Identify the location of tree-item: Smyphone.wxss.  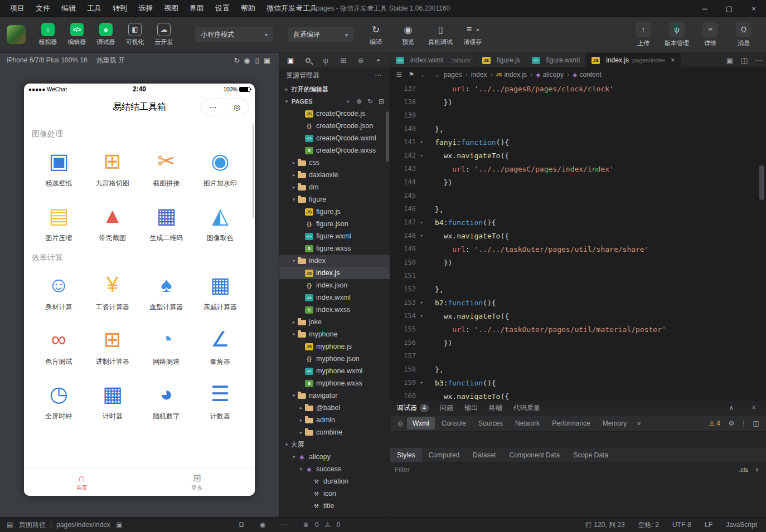
(334, 383).